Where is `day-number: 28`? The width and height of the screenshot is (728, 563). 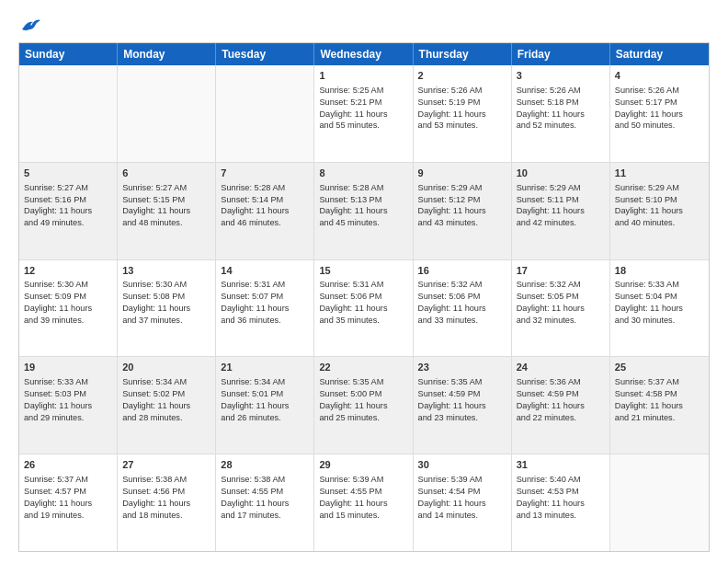 day-number: 28 is located at coordinates (265, 465).